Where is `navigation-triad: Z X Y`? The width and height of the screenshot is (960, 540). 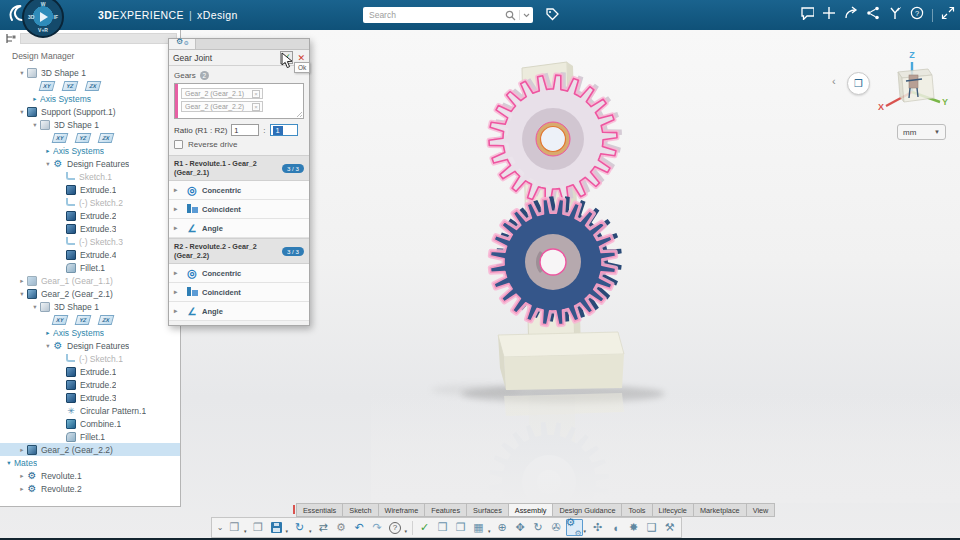
navigation-triad: Z X Y is located at coordinates (913, 85).